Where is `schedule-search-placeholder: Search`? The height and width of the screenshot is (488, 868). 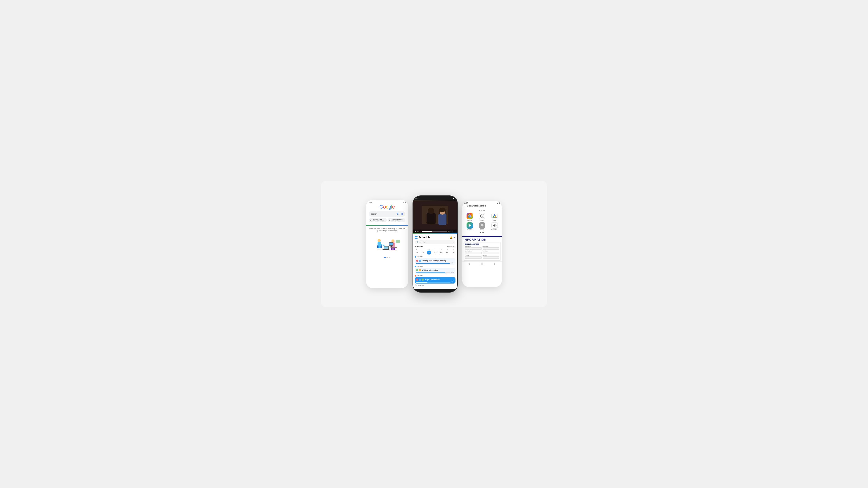
schedule-search-placeholder: Search is located at coordinates (423, 242).